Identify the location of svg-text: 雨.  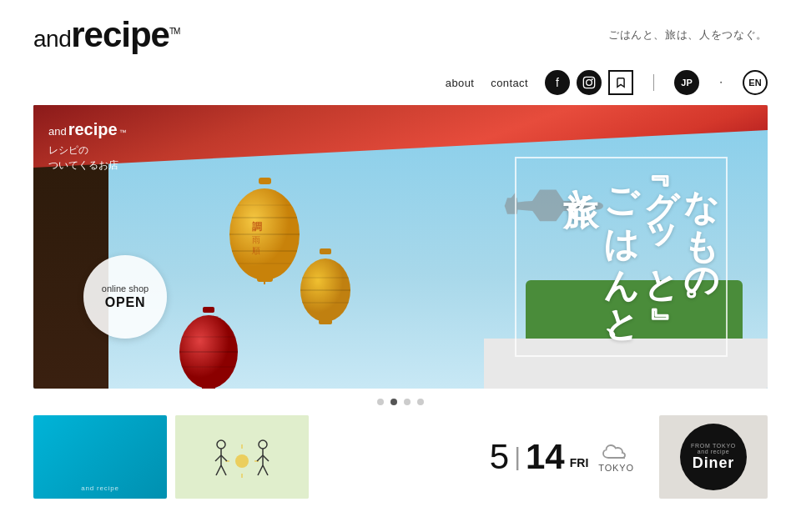
(256, 240).